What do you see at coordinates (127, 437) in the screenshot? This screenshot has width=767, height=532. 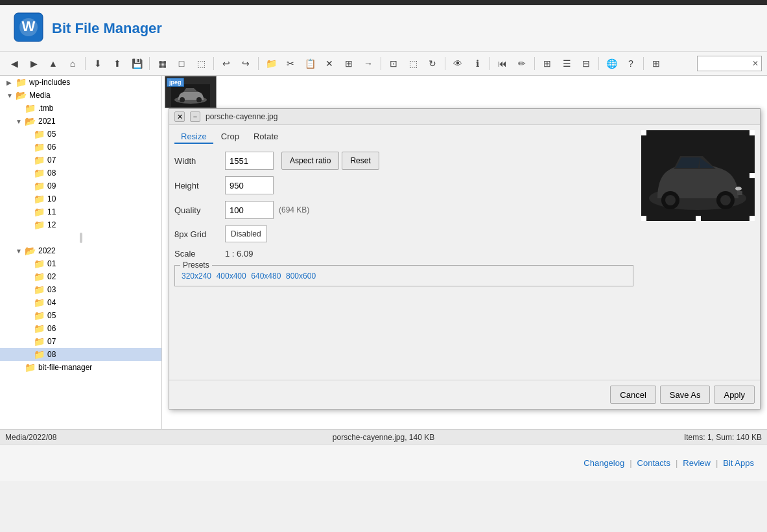 I see `status-path: Media/2022/08` at bounding box center [127, 437].